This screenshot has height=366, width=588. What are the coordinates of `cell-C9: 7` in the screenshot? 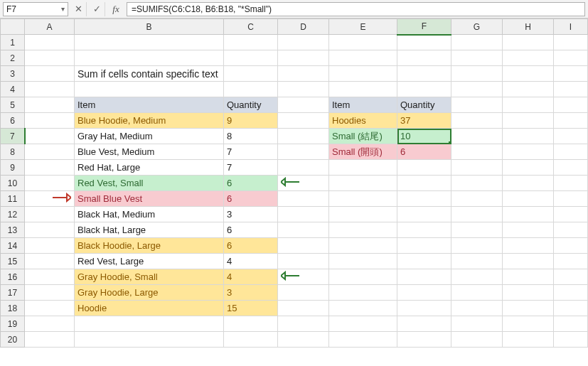 It's located at (251, 168).